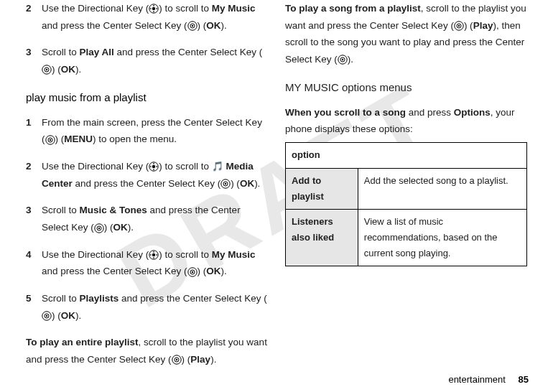  What do you see at coordinates (147, 350) in the screenshot?
I see `para-play-entire-playlist: To play an entire playlist, scroll to th…` at bounding box center [147, 350].